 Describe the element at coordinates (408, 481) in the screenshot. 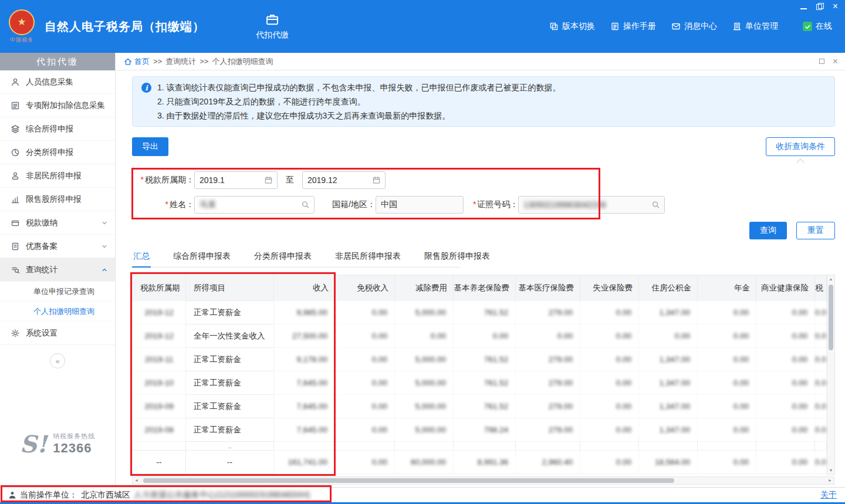

I see `horizontal-scroll-thumb` at that location.